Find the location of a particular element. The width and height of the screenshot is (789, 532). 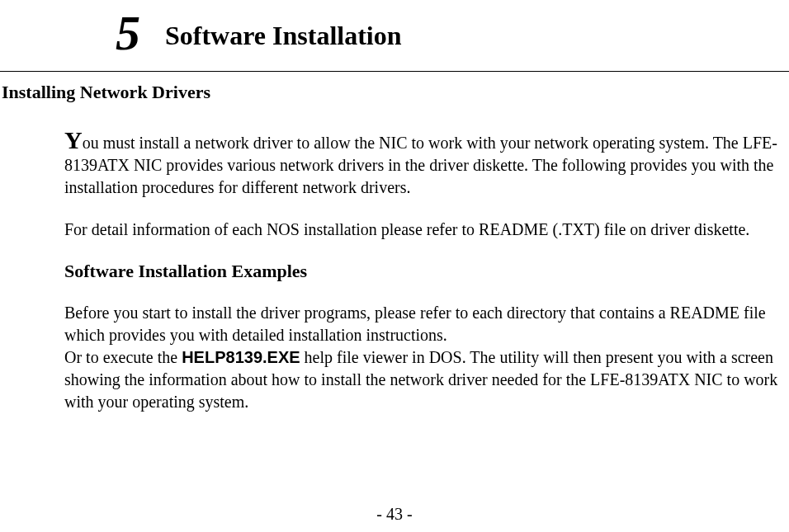

readme-paragraph: For detail information of each NOS insta… is located at coordinates (426, 229).